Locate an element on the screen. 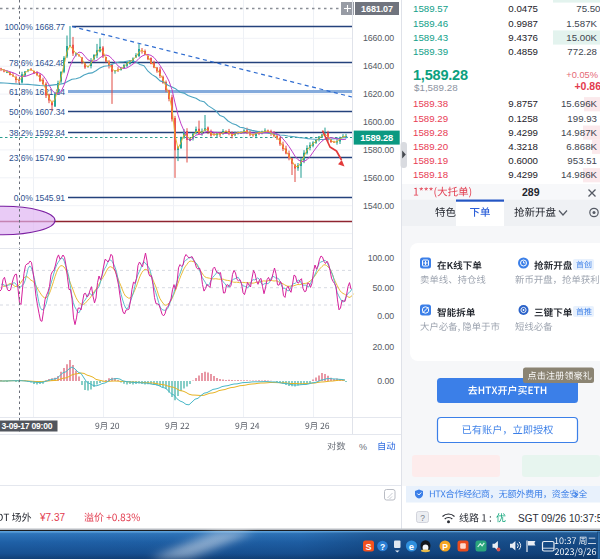  svg-text: 1560.00 is located at coordinates (378, 178).